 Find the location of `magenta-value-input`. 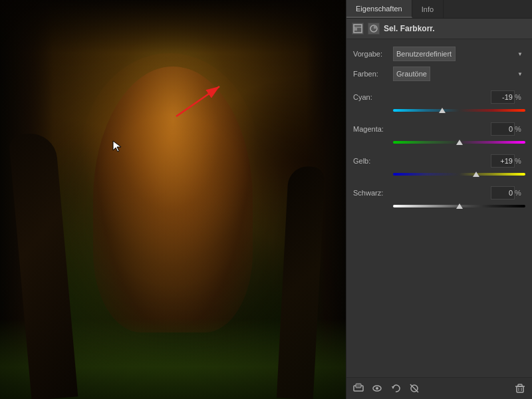

magenta-value-input is located at coordinates (503, 129).